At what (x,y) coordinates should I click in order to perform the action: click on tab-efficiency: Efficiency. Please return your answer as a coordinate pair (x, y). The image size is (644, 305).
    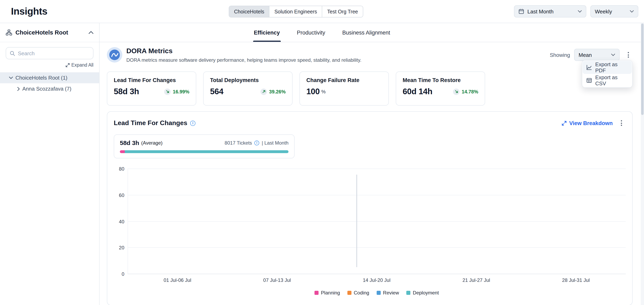
    Looking at the image, I should click on (267, 32).